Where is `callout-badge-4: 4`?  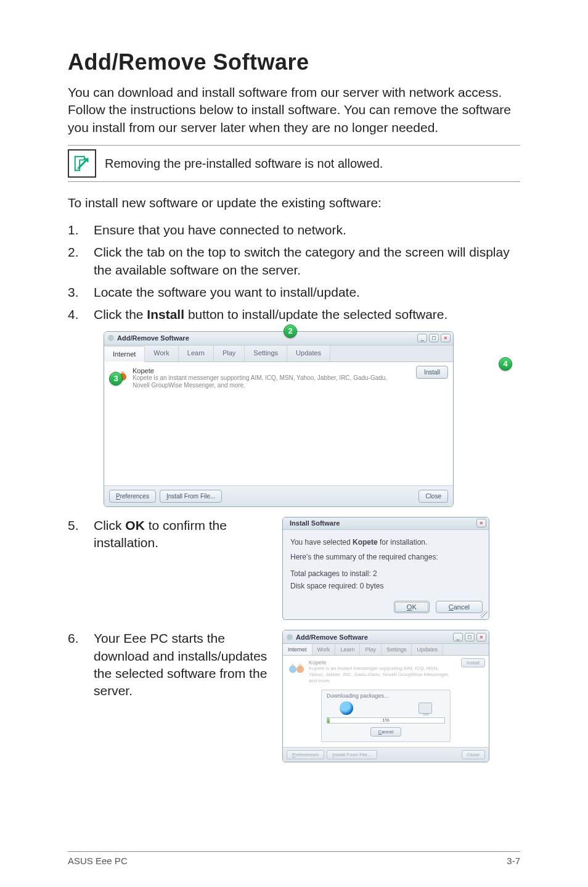
callout-badge-4: 4 is located at coordinates (505, 364).